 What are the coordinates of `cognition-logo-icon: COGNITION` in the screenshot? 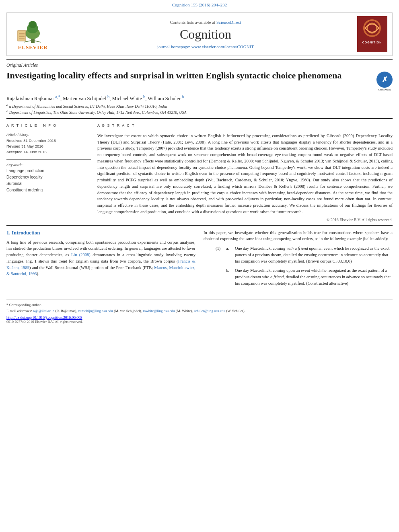 It's located at (372, 34).